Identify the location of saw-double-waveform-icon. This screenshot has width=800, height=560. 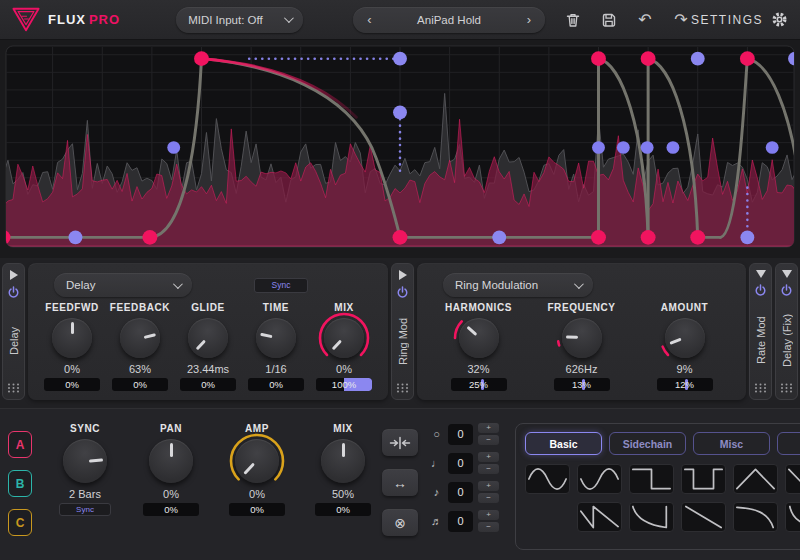
(600, 517).